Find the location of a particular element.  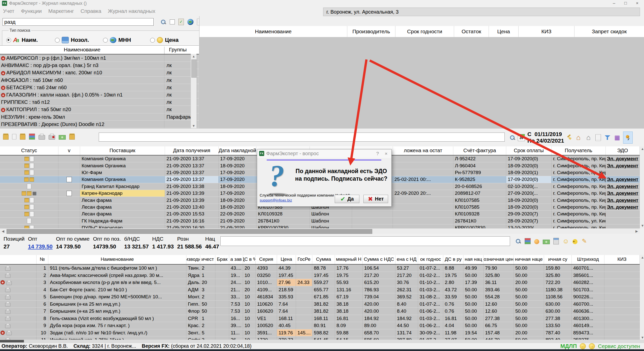

positions-filter-input is located at coordinates (365, 241).